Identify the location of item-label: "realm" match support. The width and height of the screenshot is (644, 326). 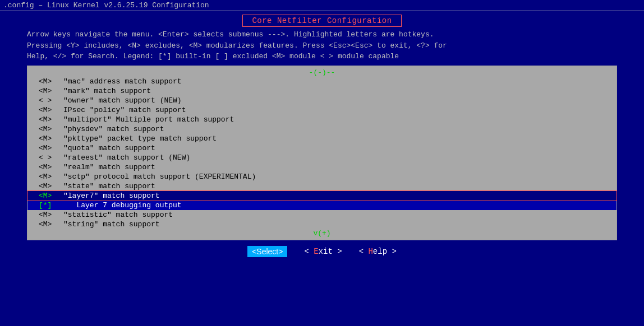
(109, 167).